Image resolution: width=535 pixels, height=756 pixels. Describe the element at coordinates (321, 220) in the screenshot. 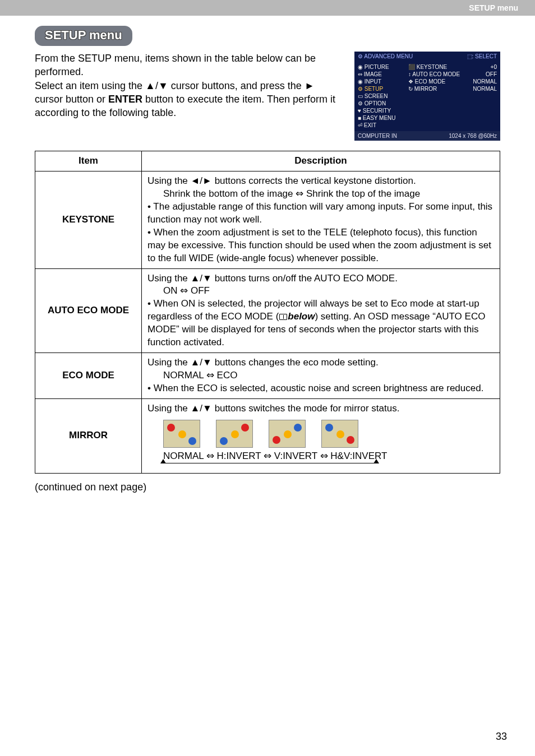

I see `desc-keystone: Using the ◄/► buttons corrects the verti…` at that location.